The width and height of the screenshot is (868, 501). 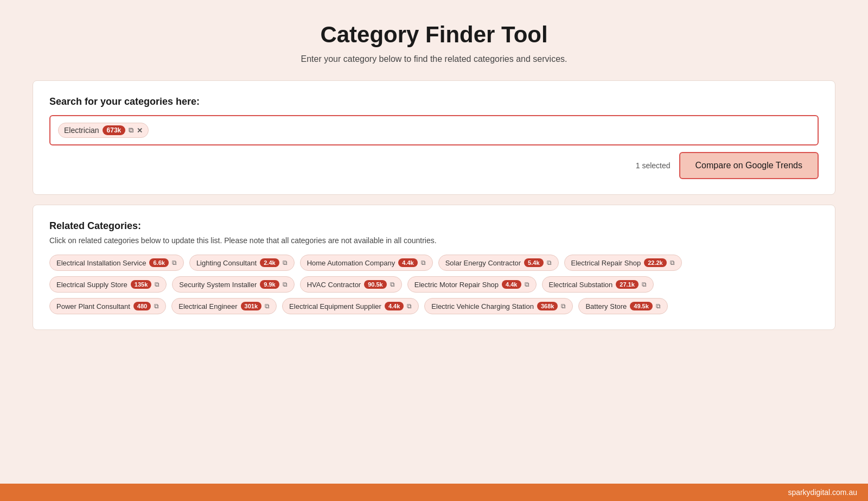 I want to click on category-badge: 480, so click(x=142, y=306).